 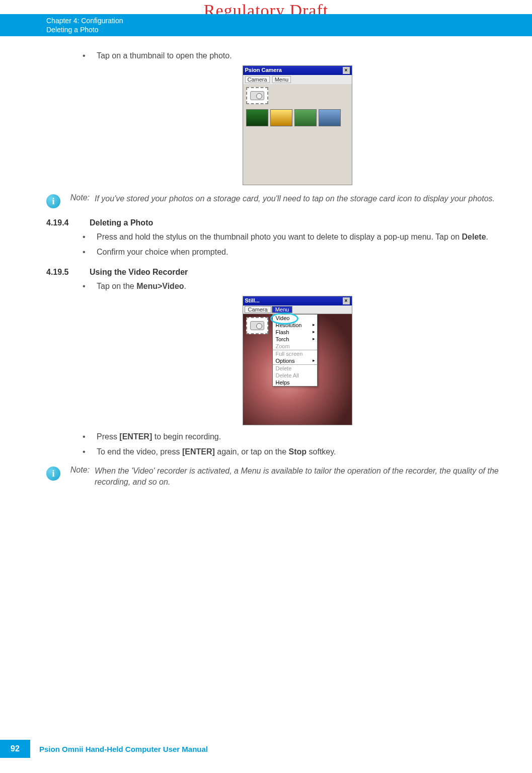 What do you see at coordinates (295, 361) in the screenshot?
I see `menu-item-options: Options` at bounding box center [295, 361].